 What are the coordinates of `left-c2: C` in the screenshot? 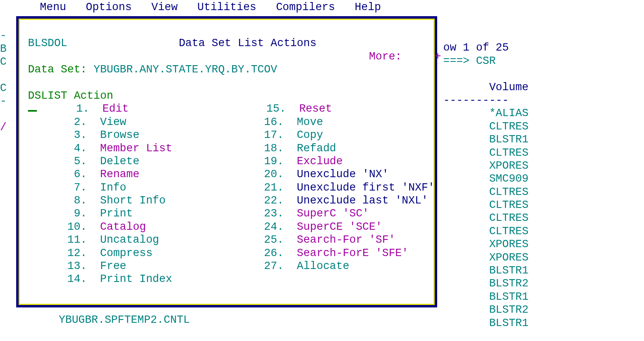 It's located at (3, 88).